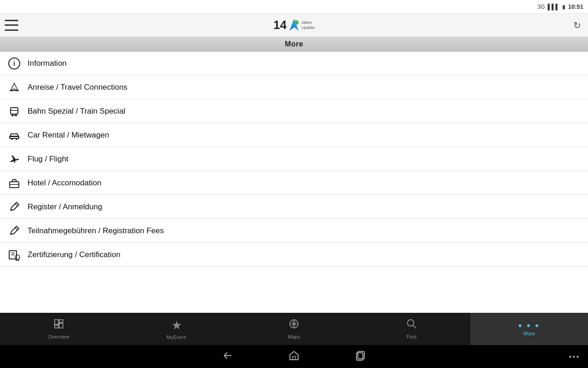 The width and height of the screenshot is (588, 368). What do you see at coordinates (294, 356) in the screenshot?
I see `system-bar` at bounding box center [294, 356].